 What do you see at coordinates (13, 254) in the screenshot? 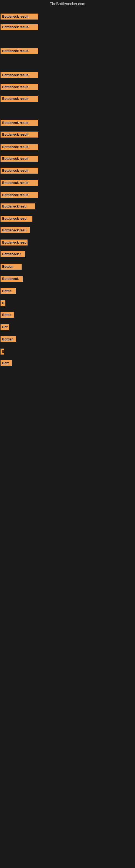
I see `bottleneck-result-label: Bottleneck r` at bounding box center [13, 254].